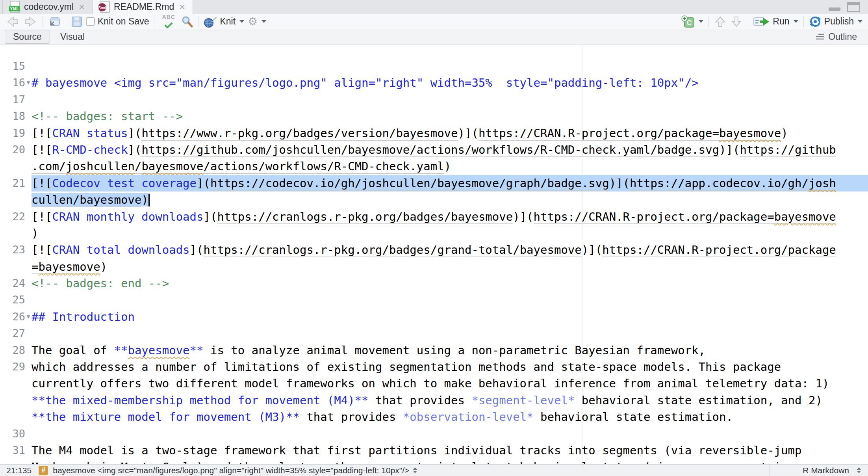  What do you see at coordinates (30, 22) in the screenshot?
I see `forward-button` at bounding box center [30, 22].